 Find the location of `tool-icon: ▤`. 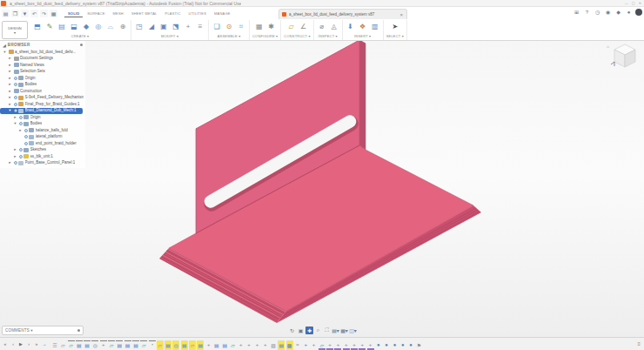

tool-icon: ▤ is located at coordinates (62, 27).